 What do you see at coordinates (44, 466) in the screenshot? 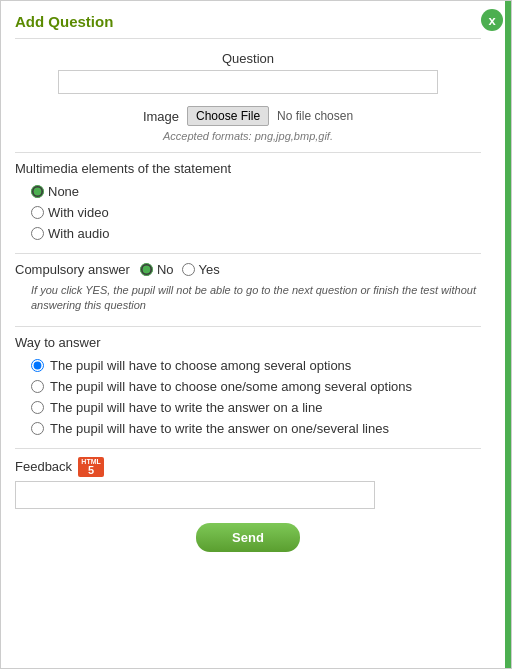
I see `feedback-label: Feedback` at bounding box center [44, 466].